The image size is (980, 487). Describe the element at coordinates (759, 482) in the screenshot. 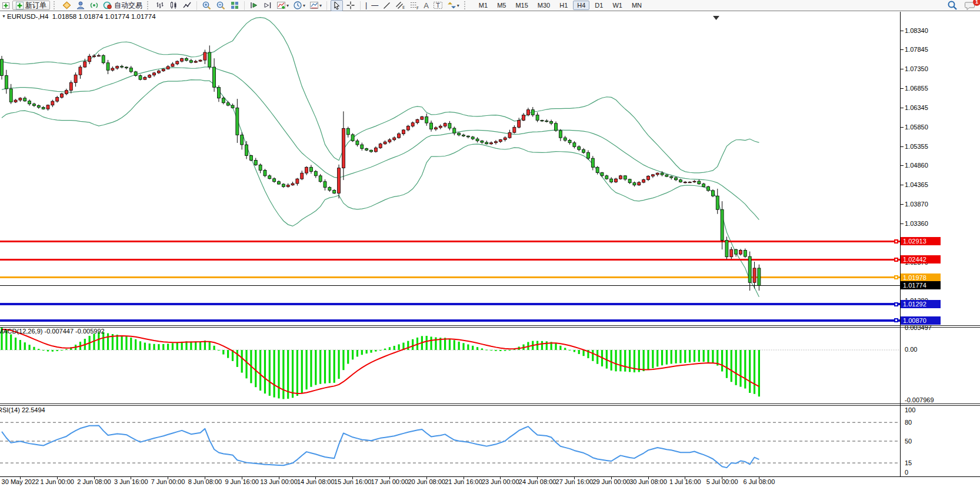

I see `time-axis-label: 6 Jul 08:00` at that location.